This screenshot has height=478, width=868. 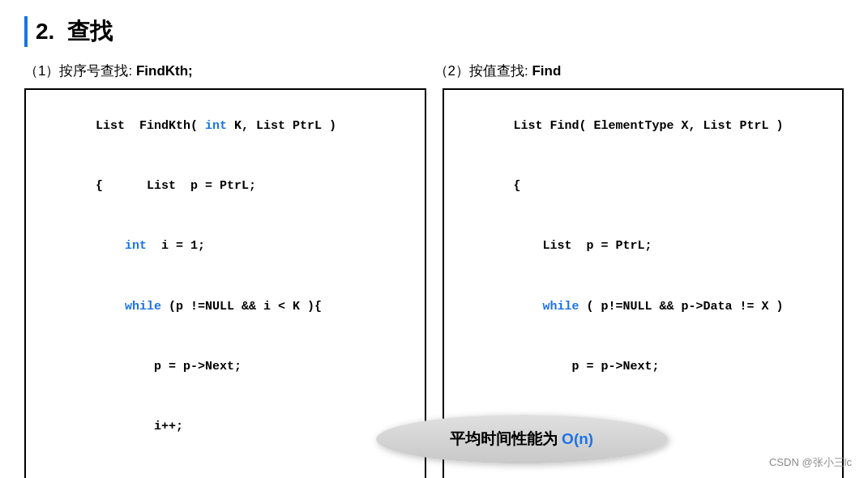 What do you see at coordinates (282, 126) in the screenshot?
I see `text-segment: K, List PtrL )` at bounding box center [282, 126].